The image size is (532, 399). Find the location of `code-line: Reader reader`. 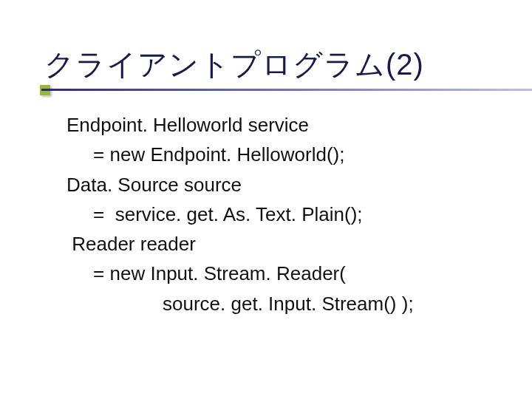

code-line: Reader reader is located at coordinates (284, 244).